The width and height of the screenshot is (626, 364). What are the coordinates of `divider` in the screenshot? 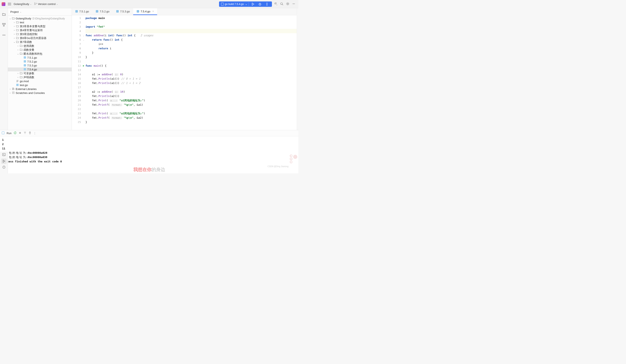 It's located at (249, 4).